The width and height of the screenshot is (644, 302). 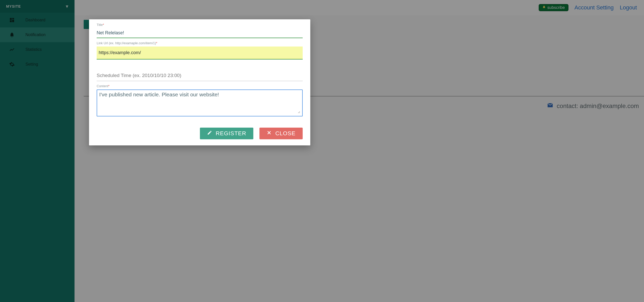 I want to click on close-label: CLOSE, so click(x=285, y=133).